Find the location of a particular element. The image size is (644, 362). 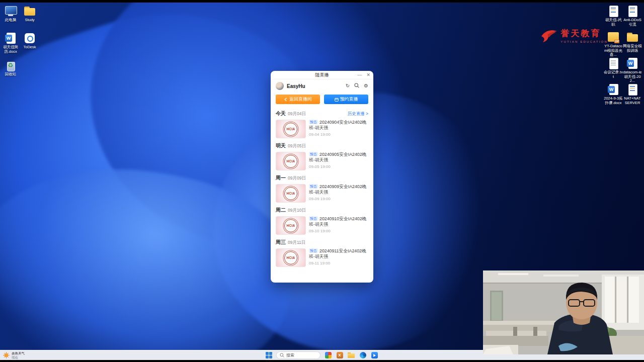

live-title: 预告20240909安全IA2402晚班-胡天强 is located at coordinates (339, 190).